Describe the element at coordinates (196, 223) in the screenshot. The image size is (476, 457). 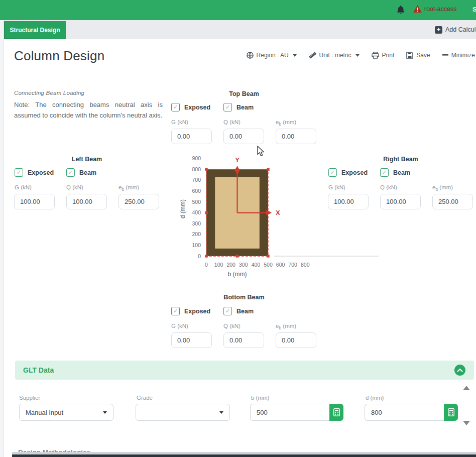
I see `svg-text: 300` at that location.